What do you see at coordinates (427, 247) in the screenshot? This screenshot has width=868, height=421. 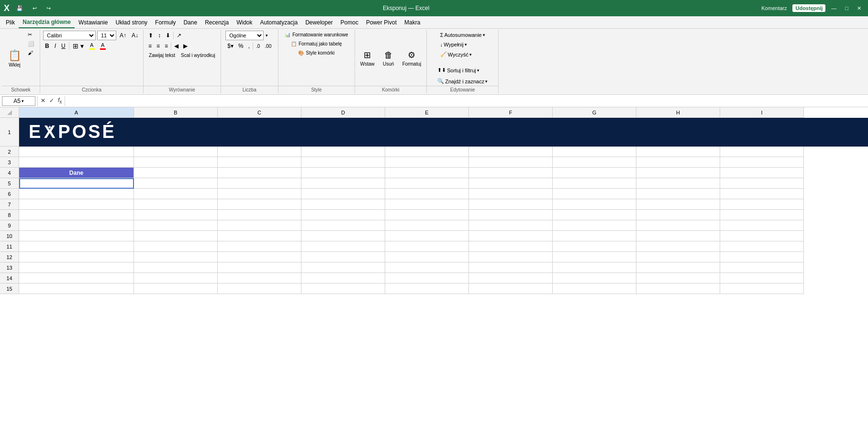 I see `cell-e11` at bounding box center [427, 247].